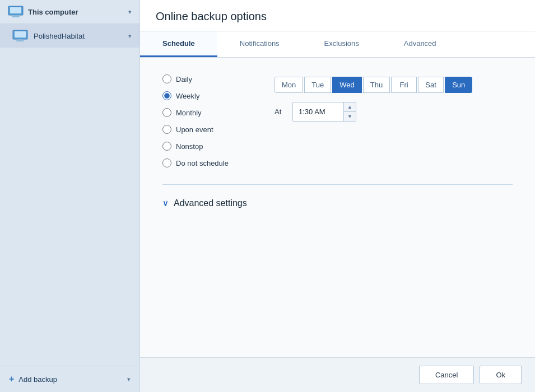  What do you see at coordinates (202, 146) in the screenshot?
I see `radio-nonstop: Nonstop` at bounding box center [202, 146].